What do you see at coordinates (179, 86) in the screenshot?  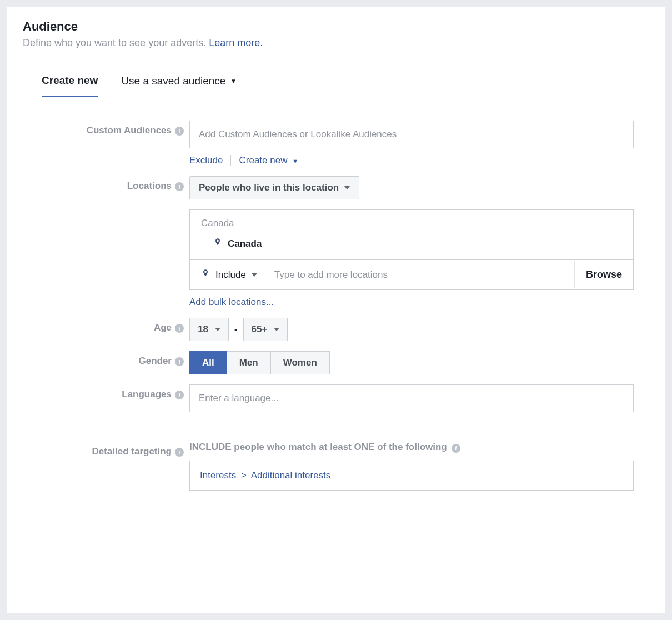 I see `tab-use-saved: Use a saved audience ▼` at bounding box center [179, 86].